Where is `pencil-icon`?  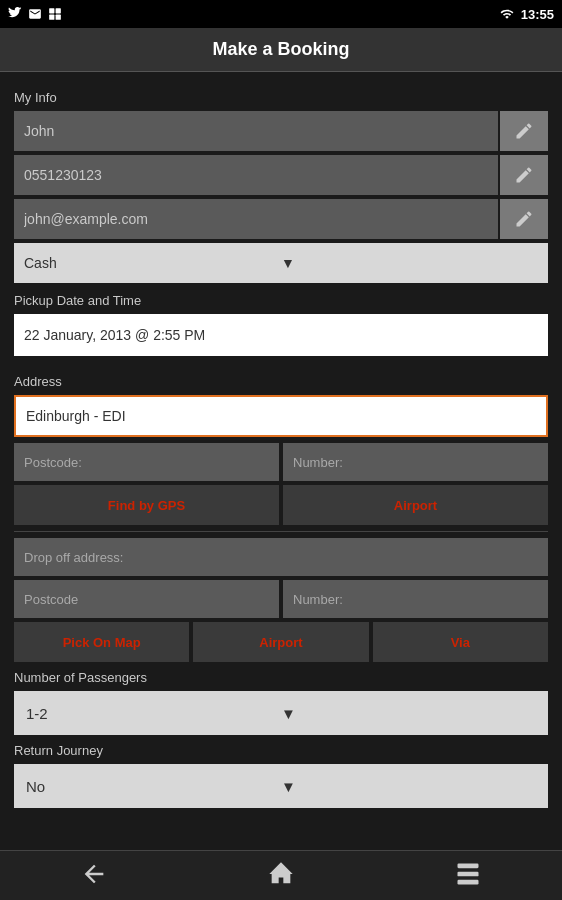 pencil-icon is located at coordinates (524, 131).